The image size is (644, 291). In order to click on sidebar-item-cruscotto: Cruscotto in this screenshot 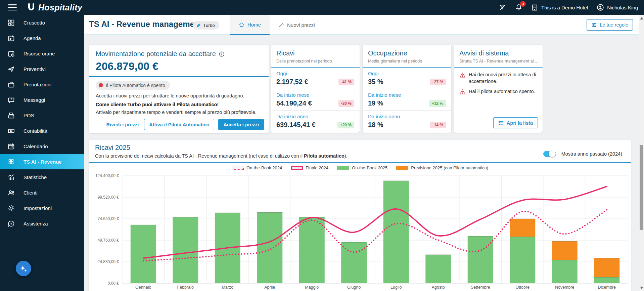, I will do `click(42, 23)`.